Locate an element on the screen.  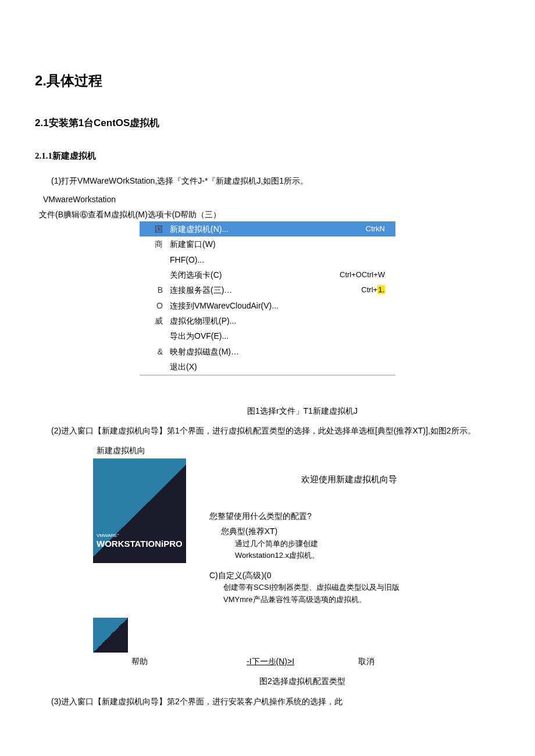
figure-2-caption: 图2选择虚拟机配置类型 is located at coordinates (285, 681).